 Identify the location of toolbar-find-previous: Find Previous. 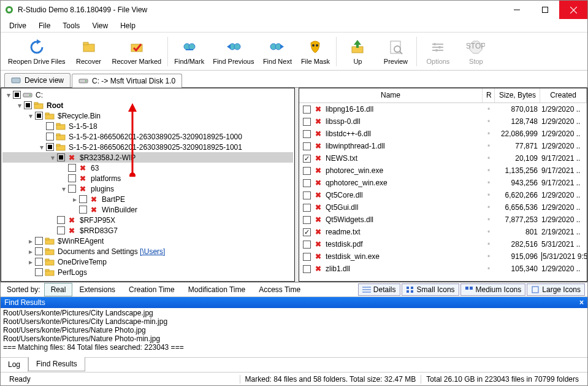
(233, 52).